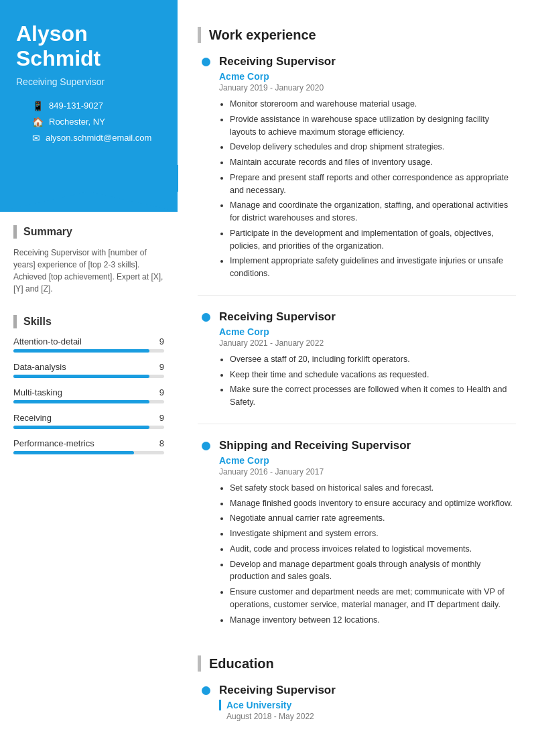  I want to click on job-bullets: Oversee a staff of 20, including forklif…, so click(367, 381).